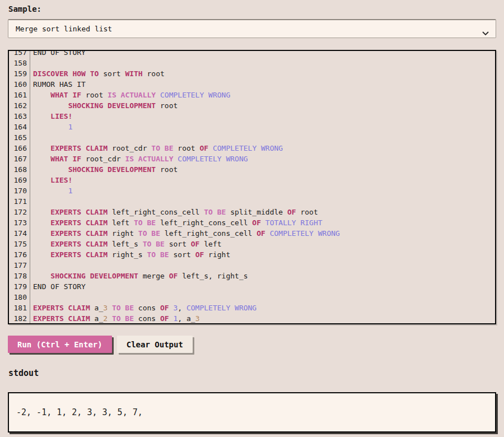 The height and width of the screenshot is (437, 504). What do you see at coordinates (115, 318) in the screenshot?
I see `code-text: EXPERTS CLAIM a_2 TO BE cons OF 1, a_3` at bounding box center [115, 318].